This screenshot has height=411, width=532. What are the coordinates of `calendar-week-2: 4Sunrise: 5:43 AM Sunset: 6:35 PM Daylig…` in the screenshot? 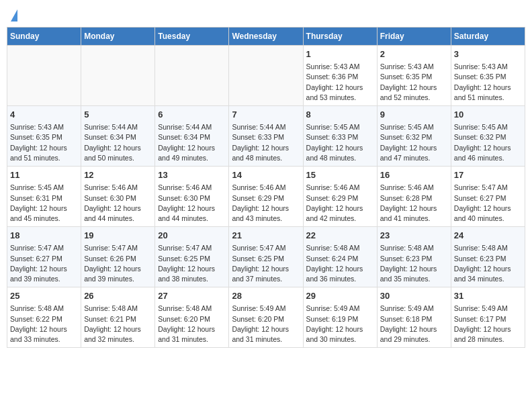 It's located at (266, 136).